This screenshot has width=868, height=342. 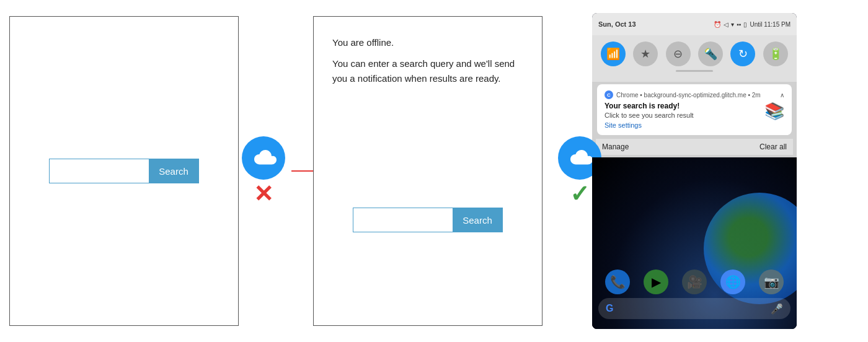 What do you see at coordinates (771, 282) in the screenshot?
I see `camera2-app-icon: 📷` at bounding box center [771, 282].